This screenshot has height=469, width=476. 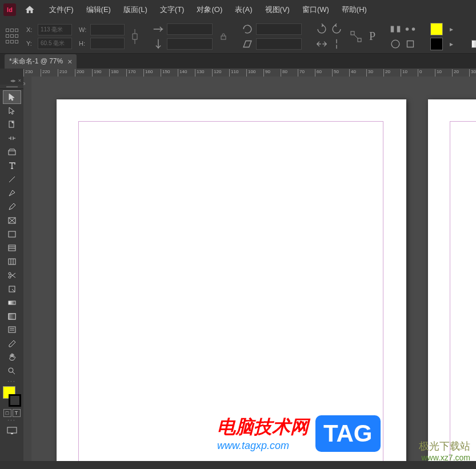 What do you see at coordinates (445, 451) in the screenshot?
I see `watermark-site: 极光下载站 www.xz7.com` at bounding box center [445, 451].